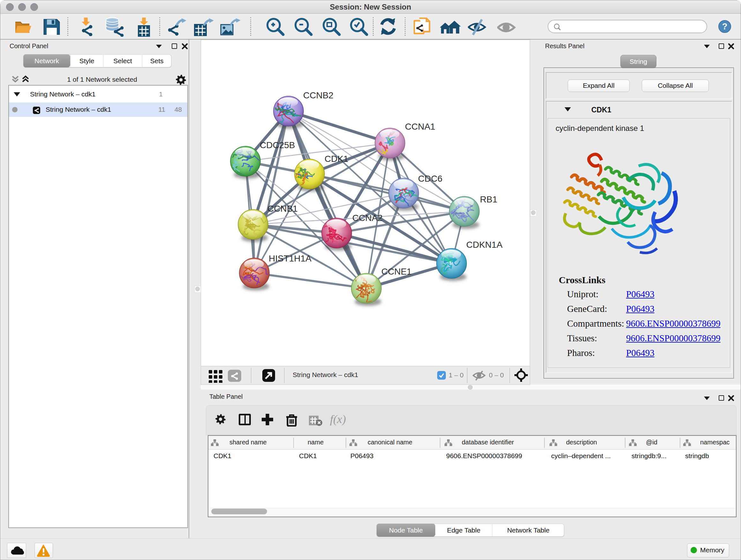  Describe the element at coordinates (488, 199) in the screenshot. I see `svg-text: RB1` at that location.